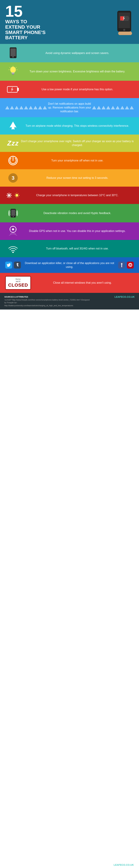 The height and width of the screenshot is (868, 139). Describe the element at coordinates (70, 265) in the screenshot. I see `tip-13-text: Download an application killer, or close…` at that location.